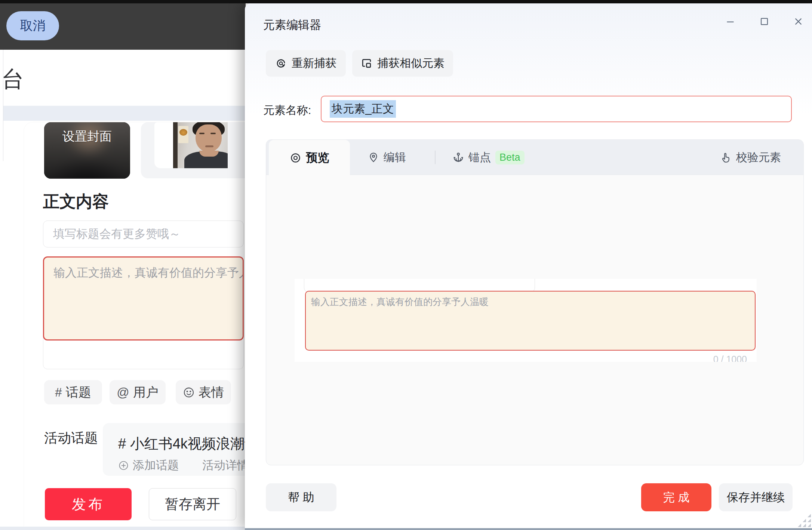 The image size is (812, 530). I want to click on description-placeholder: 输入正文描述，真诚有价值的分享予人温暖, so click(149, 273).